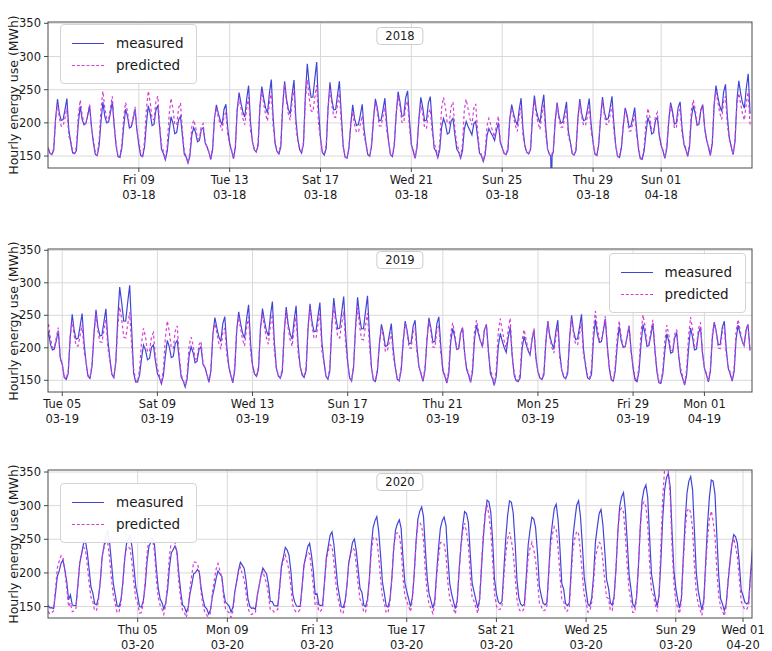 The width and height of the screenshot is (772, 651). I want to click on x-tick-label-day: Fri 13, so click(317, 630).